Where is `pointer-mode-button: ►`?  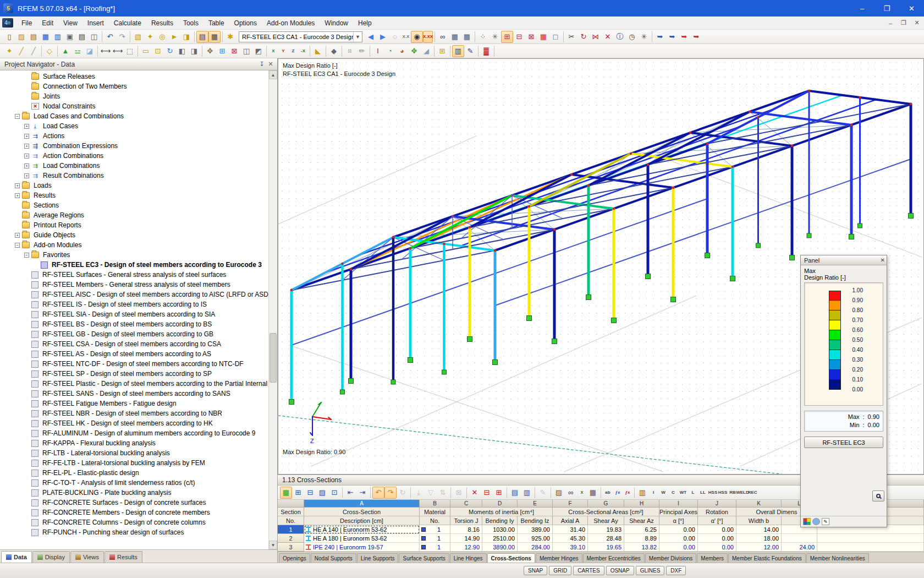 pointer-mode-button: ► is located at coordinates (174, 37).